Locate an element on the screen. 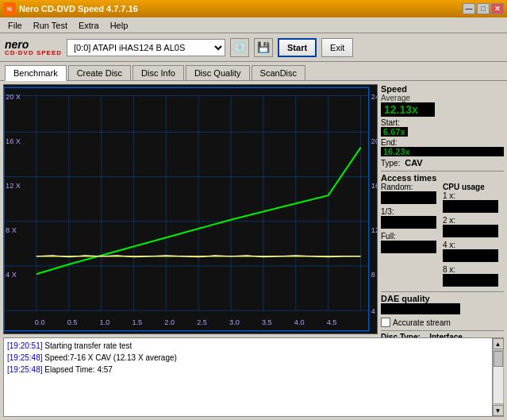 The image size is (507, 420). toolbar: nero CD·DVD SPEED [0:0] ATAPI iHAS124 B … is located at coordinates (254, 48).